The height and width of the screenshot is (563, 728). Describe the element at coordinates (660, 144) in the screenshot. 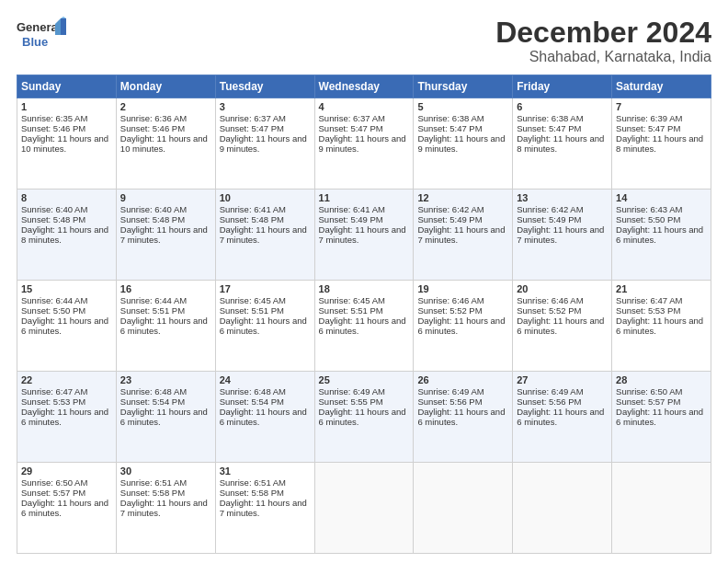

I see `daylight-label: Daylight: 11 hours and 8 minutes.` at that location.